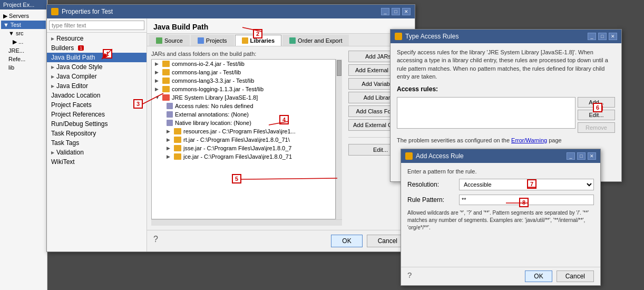 The height and width of the screenshot is (290, 644). I want to click on resolution-select: Accessible Discouraged Non Accessible, so click(526, 185).